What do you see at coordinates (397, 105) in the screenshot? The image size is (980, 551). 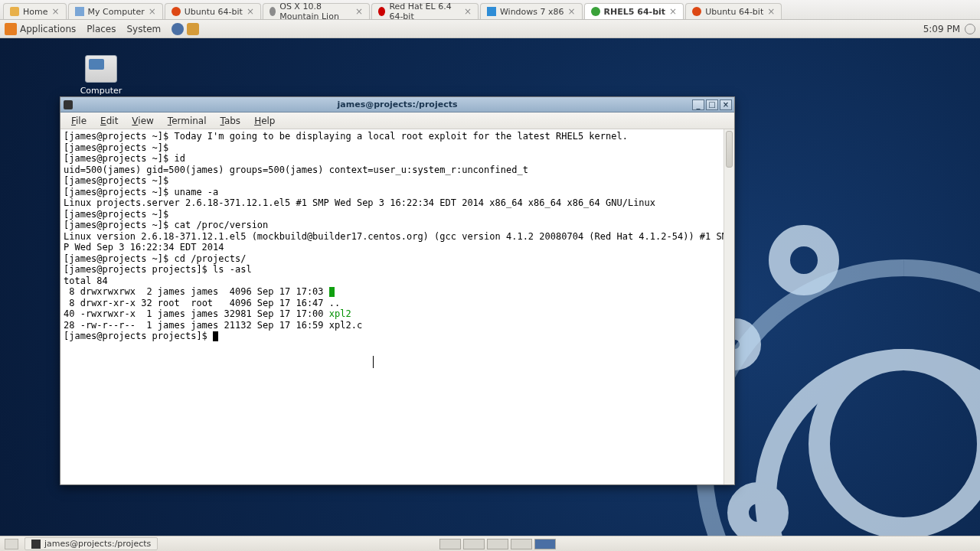 I see `window-titlebar: james@projects:/projects _ □ ×` at bounding box center [397, 105].